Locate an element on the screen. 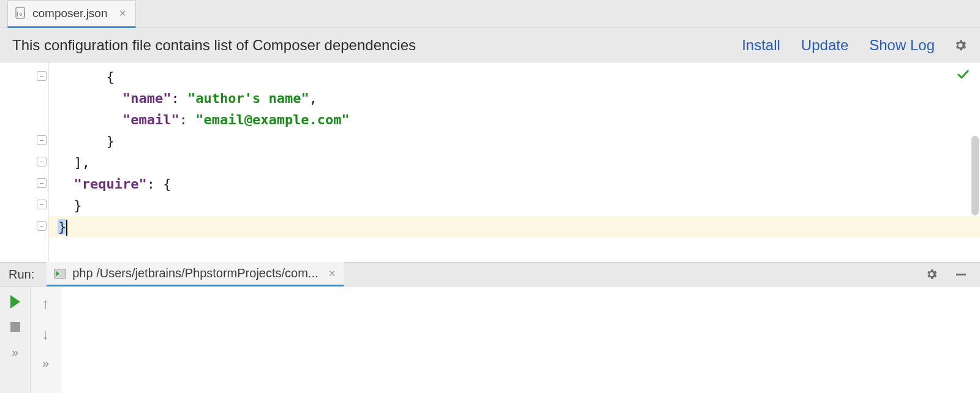  update-link: Update is located at coordinates (824, 45).